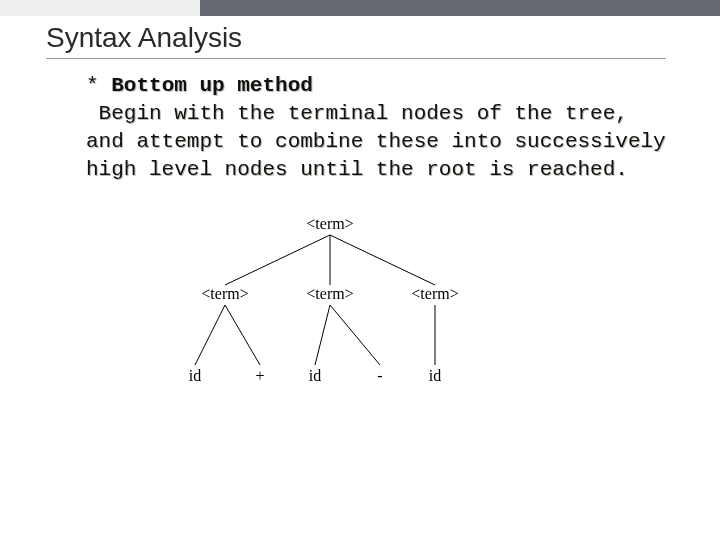 The height and width of the screenshot is (540, 720). I want to click on tree-mid-0: <term>, so click(224, 294).